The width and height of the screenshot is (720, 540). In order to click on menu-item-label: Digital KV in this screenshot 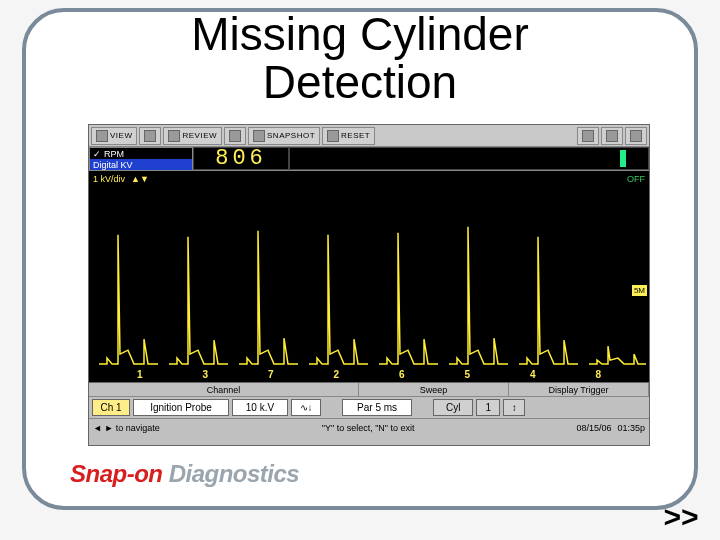, I will do `click(113, 165)`.